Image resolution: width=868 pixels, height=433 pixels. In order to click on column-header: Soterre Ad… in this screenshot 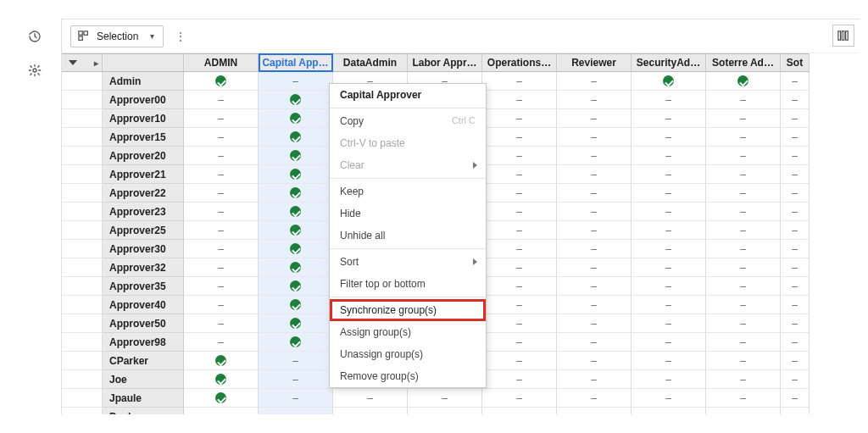, I will do `click(743, 63)`.